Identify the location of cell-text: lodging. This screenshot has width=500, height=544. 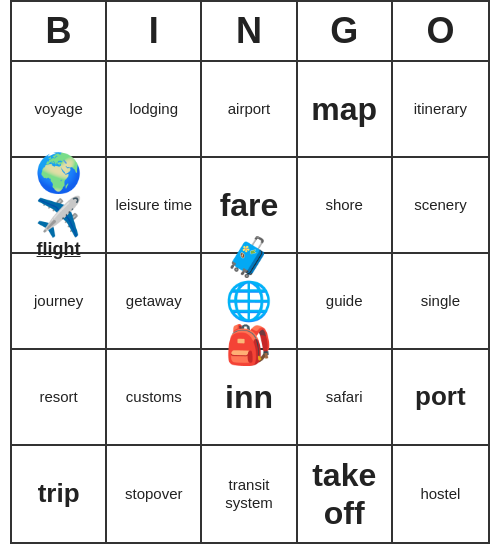
(154, 109).